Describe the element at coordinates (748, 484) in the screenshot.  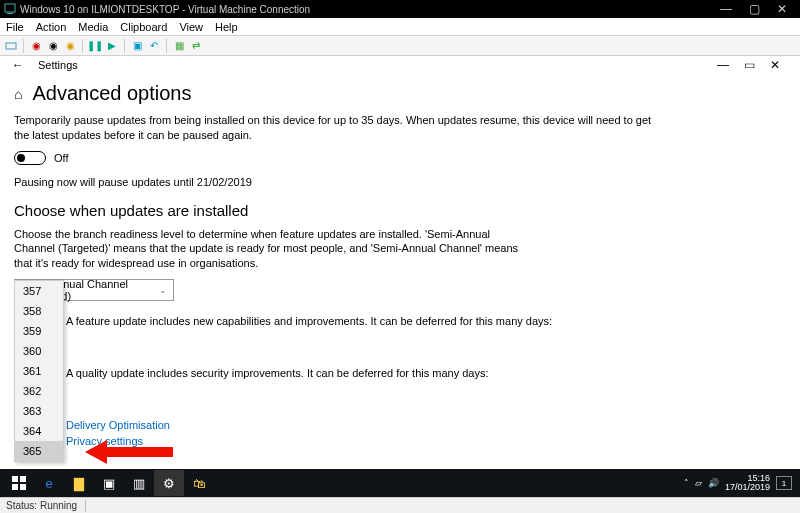
I see `taskbar-clock: 15:16 17/01/2019` at that location.